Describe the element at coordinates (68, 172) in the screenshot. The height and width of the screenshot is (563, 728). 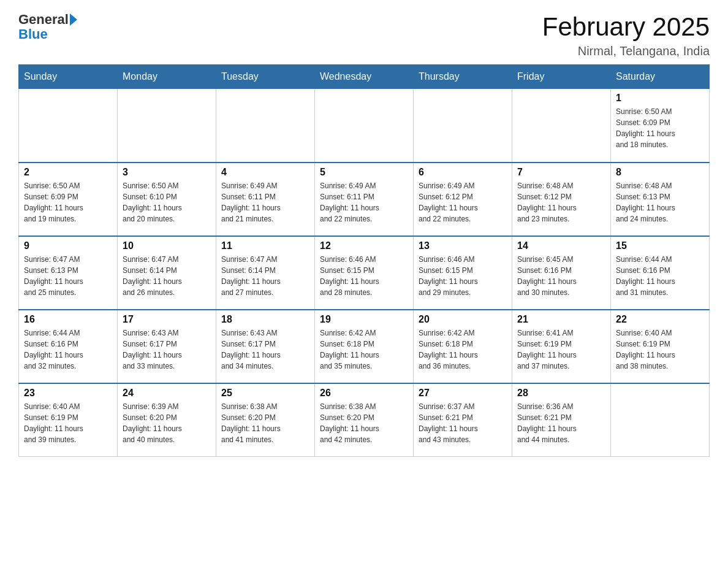
I see `day-number: 2` at that location.